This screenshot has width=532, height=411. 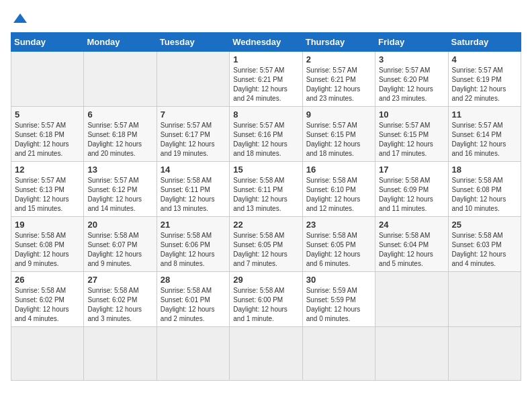 I want to click on day-info: Sunrise: 5:58 AM Sunset: 6:00 PM Dayligh…, so click(x=266, y=305).